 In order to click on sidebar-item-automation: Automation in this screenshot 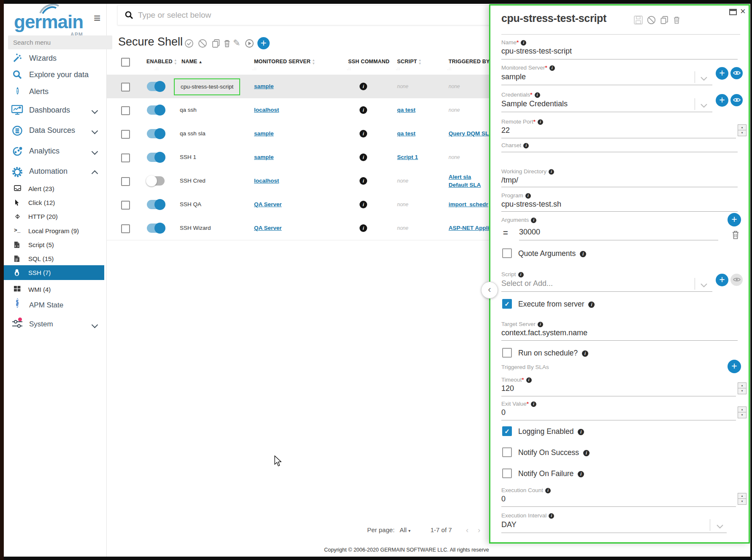, I will do `click(55, 172)`.